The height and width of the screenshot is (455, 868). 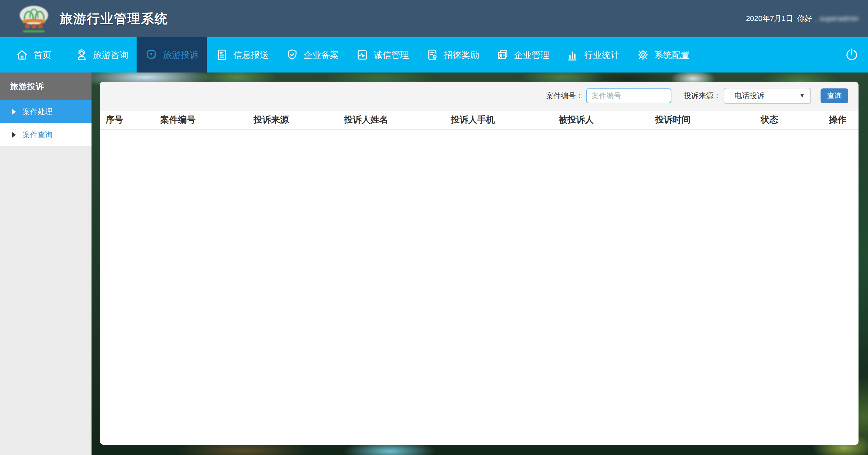 I want to click on consult-icon, so click(x=82, y=55).